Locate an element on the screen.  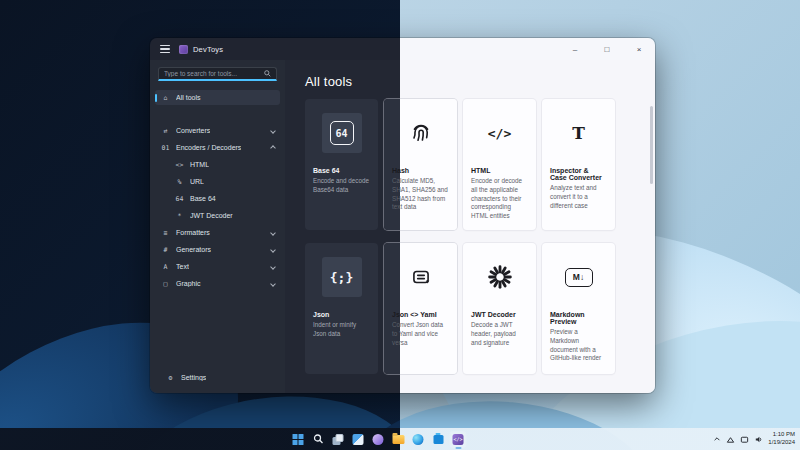
tool-card-title: HTML is located at coordinates (500, 170).